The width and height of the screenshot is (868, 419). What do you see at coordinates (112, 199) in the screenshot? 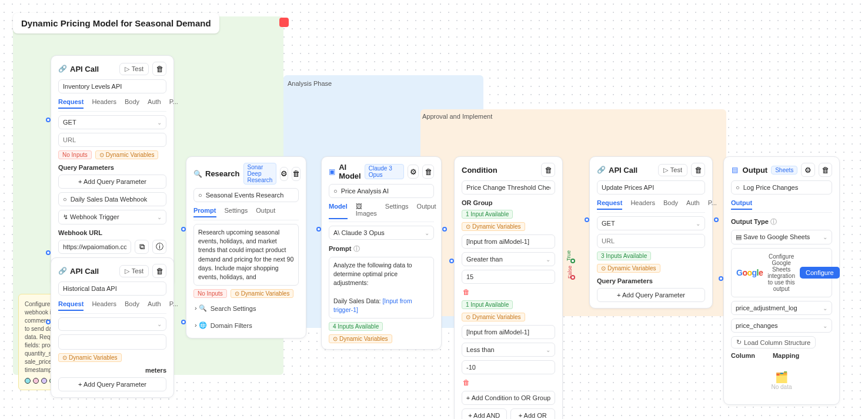
I see `webhook-item: ○Daily Sales Data Webhook` at bounding box center [112, 199].